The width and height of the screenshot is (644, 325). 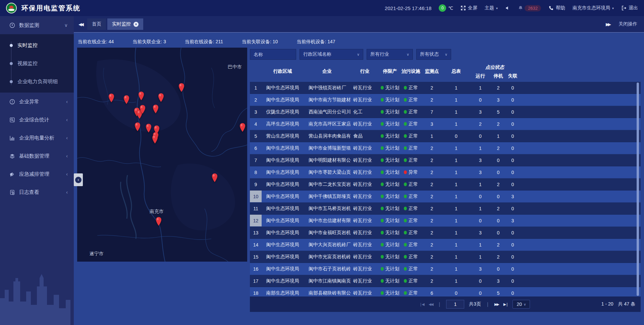 What do you see at coordinates (97, 24) in the screenshot?
I see `tab-0: 首页` at bounding box center [97, 24].